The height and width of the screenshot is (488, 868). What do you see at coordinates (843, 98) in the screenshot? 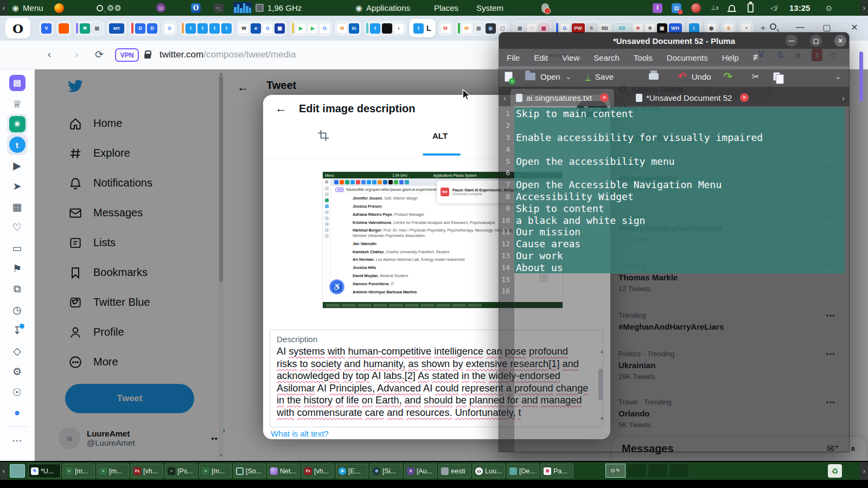
I see `tab-scroll-right-icon: ›` at bounding box center [843, 98].